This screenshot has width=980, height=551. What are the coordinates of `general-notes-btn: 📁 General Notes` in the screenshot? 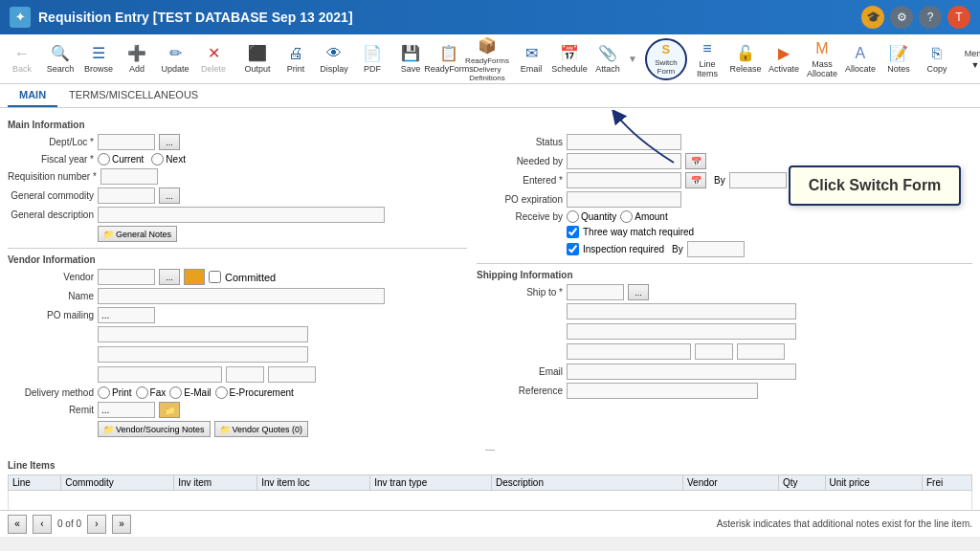 It's located at (138, 233).